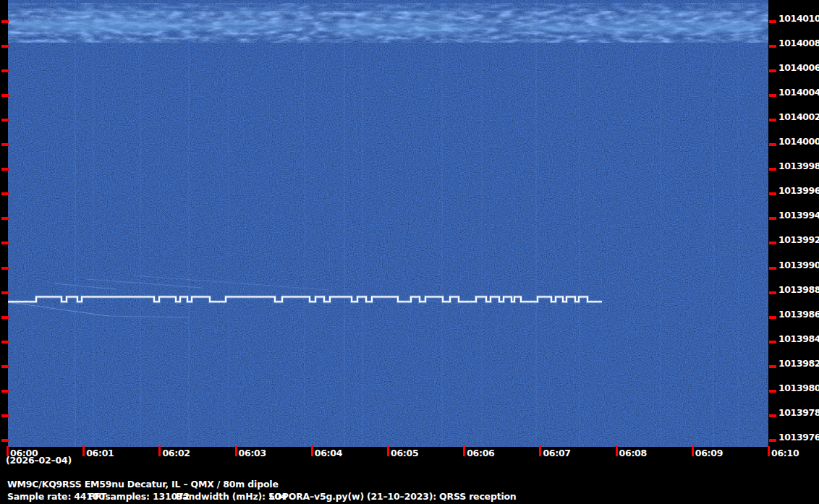 This screenshot has height=504, width=819. Describe the element at coordinates (799, 166) in the screenshot. I see `freq-axis-label: 10139980` at that location.